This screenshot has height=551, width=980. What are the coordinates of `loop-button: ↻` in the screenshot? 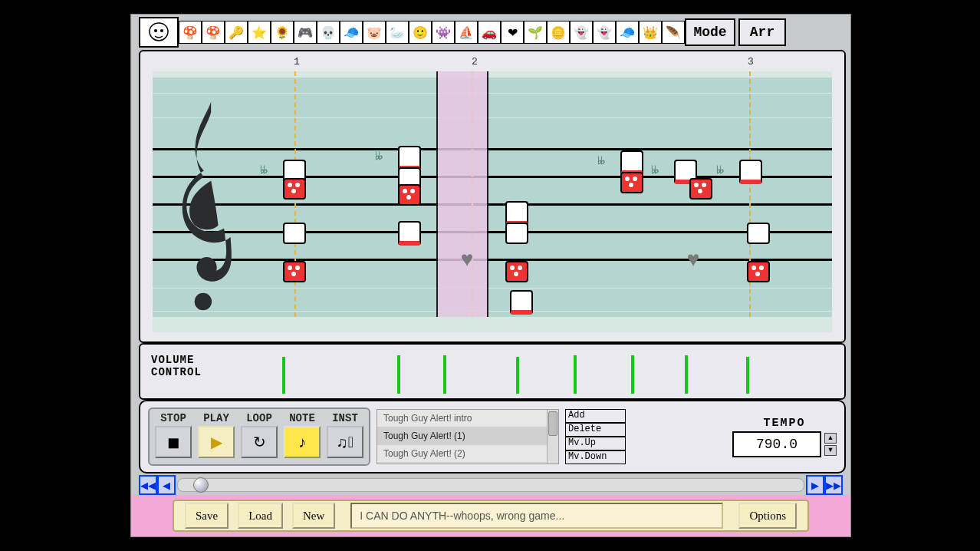 It's located at (259, 442).